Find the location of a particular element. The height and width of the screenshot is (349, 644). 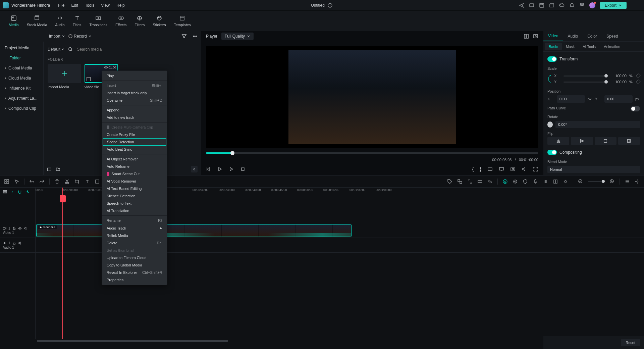

transform-toggle is located at coordinates (552, 59).